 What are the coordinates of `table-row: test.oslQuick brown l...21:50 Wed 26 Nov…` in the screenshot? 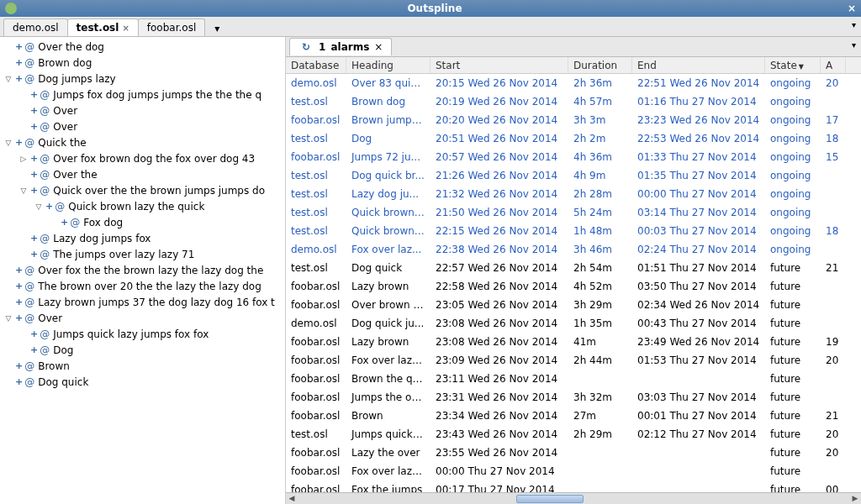 It's located at (573, 213).